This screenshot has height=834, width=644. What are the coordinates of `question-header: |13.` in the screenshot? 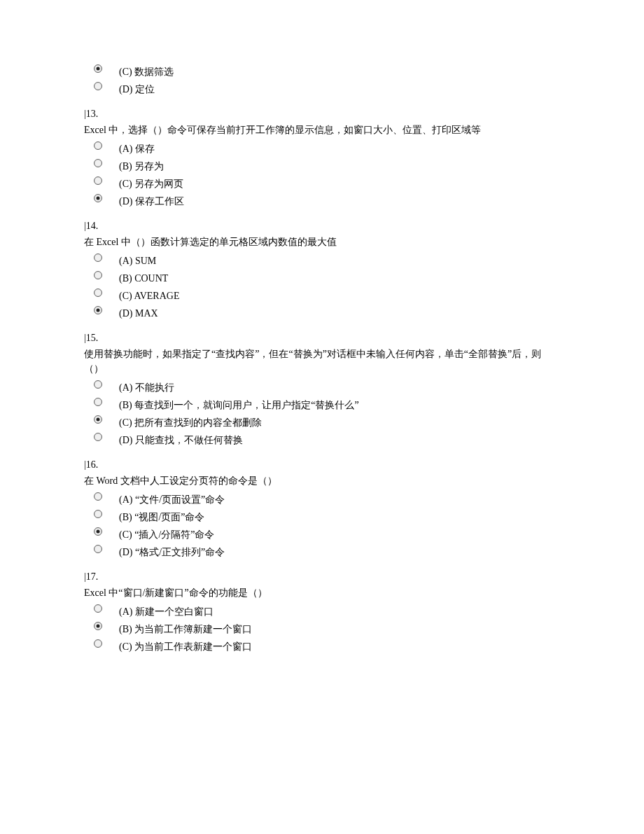 It's located at (322, 113).